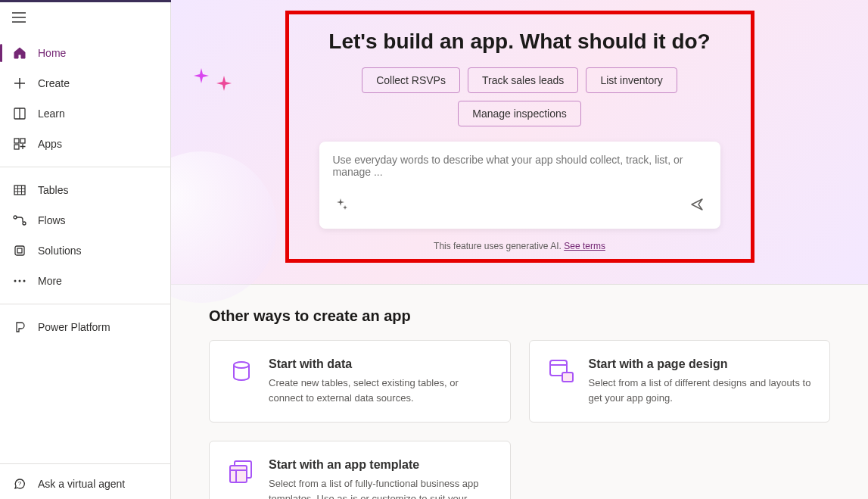 The height and width of the screenshot is (499, 868). Describe the element at coordinates (380, 391) in the screenshot. I see `card-desc: Create new tables, select existing table…` at that location.